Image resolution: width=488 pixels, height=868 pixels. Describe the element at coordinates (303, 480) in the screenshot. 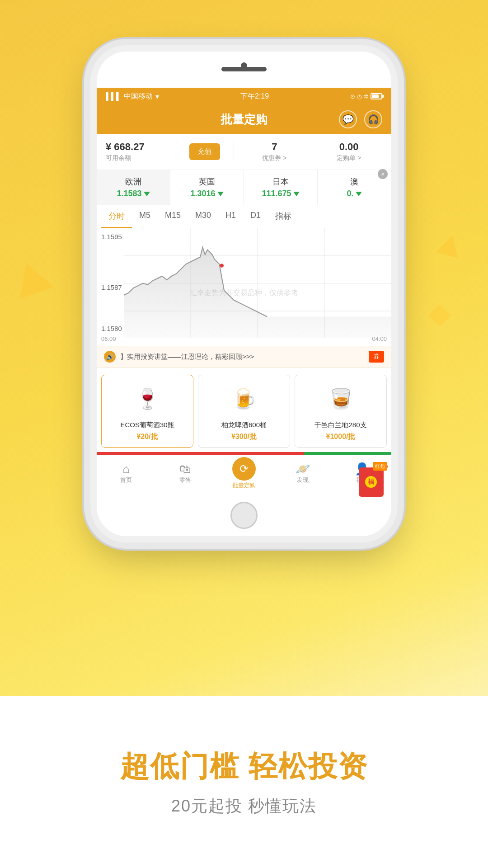

I see `discover-label: 发现` at that location.